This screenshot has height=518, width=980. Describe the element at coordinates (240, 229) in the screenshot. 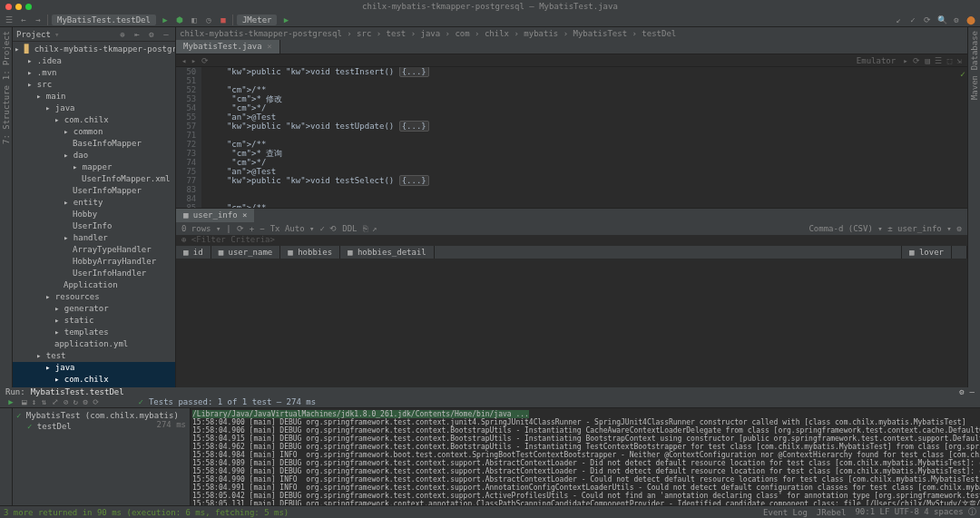

I see `db-refresh-icon: ⟳` at that location.